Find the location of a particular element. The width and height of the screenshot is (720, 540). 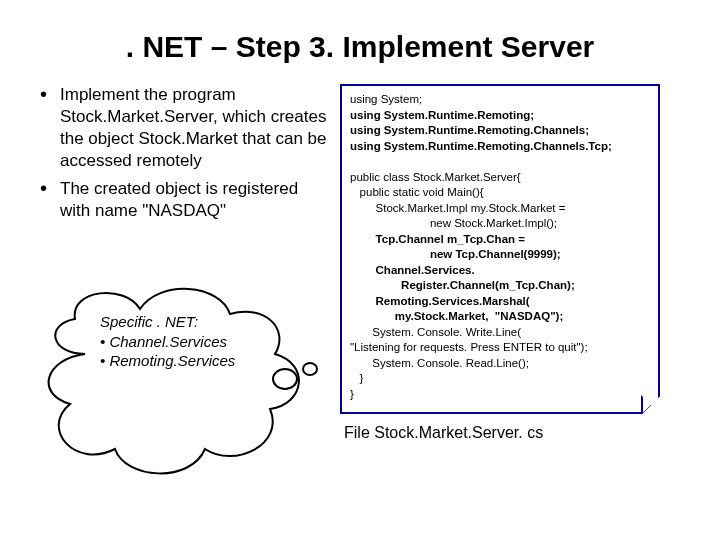

code-line: Register.Channel(m_Tcp.Chan); is located at coordinates (462, 285).